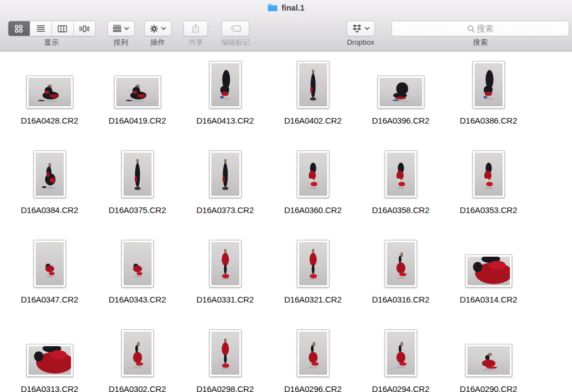 This screenshot has width=572, height=392. What do you see at coordinates (49, 186) in the screenshot?
I see `file-item: D16A0384.CR2` at bounding box center [49, 186].